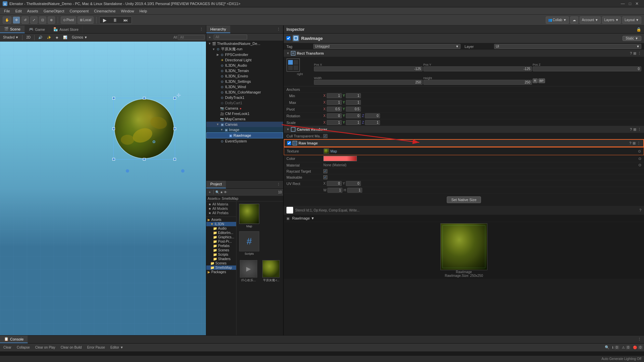 Image resolution: width=644 pixels, height=362 pixels. What do you see at coordinates (7, 11) in the screenshot?
I see `menu-file: File` at bounding box center [7, 11].